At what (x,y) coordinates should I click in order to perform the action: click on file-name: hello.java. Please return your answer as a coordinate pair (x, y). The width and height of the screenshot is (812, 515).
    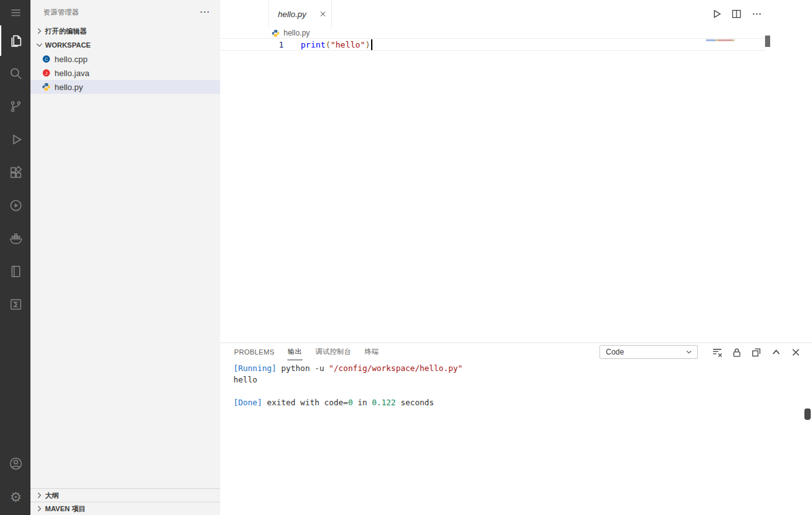
    Looking at the image, I should click on (72, 74).